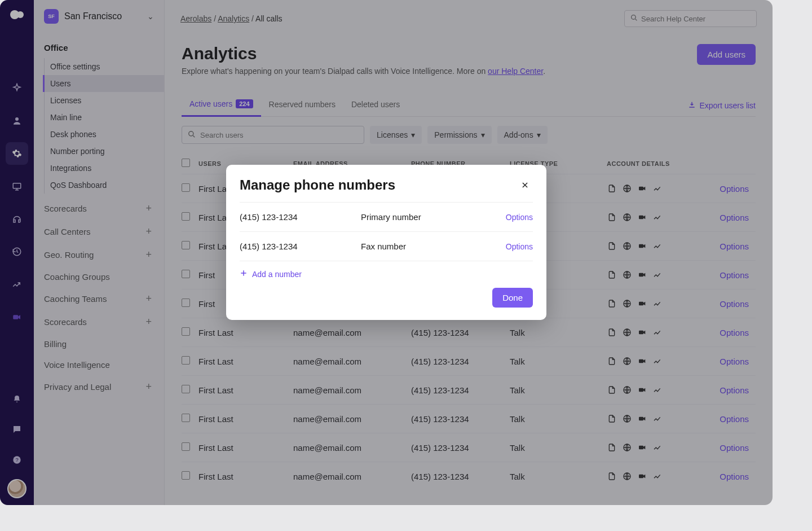  What do you see at coordinates (513, 298) in the screenshot?
I see `done-button: Done` at bounding box center [513, 298].